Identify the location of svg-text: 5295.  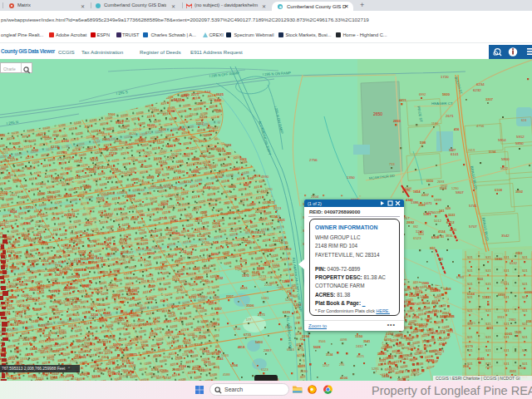
(376, 369).